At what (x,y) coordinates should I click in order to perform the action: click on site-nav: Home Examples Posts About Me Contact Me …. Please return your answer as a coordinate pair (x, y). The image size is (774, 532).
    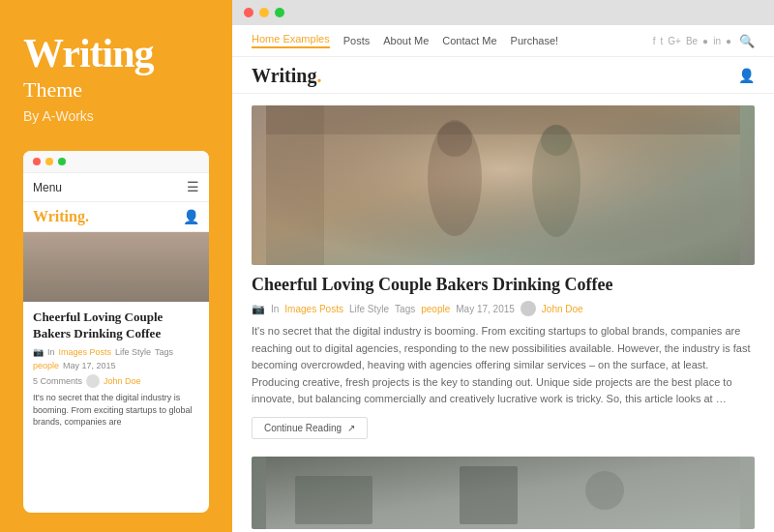
    Looking at the image, I should click on (503, 41).